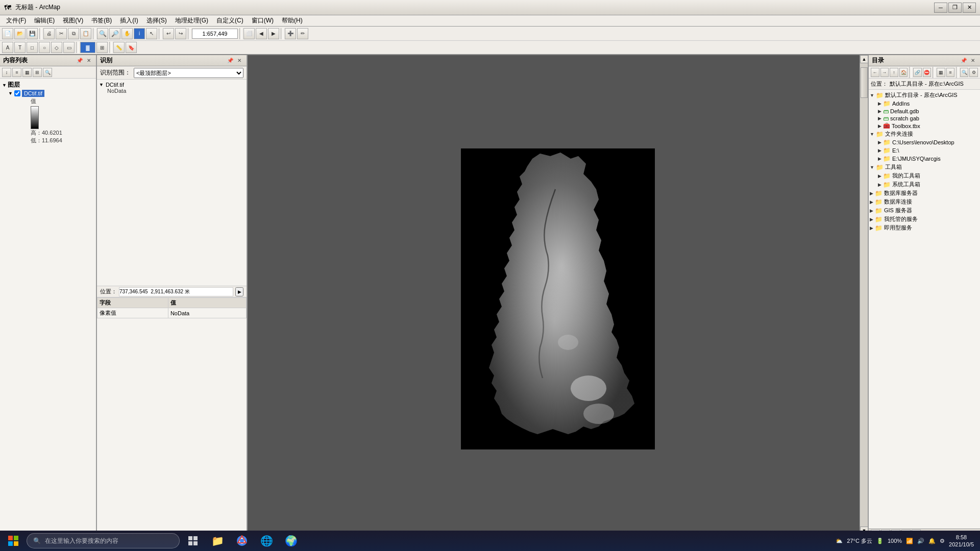 The width and height of the screenshot is (980, 551). Describe the element at coordinates (974, 72) in the screenshot. I see `catalog-options-btn: ⚙` at that location.